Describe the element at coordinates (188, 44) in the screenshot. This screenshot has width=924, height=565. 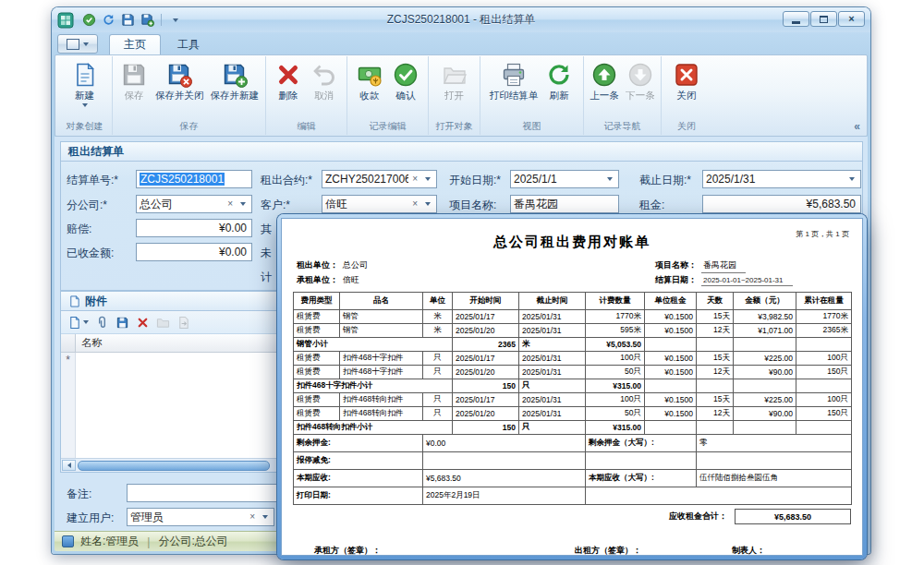
I see `tab-tools: 工具` at that location.